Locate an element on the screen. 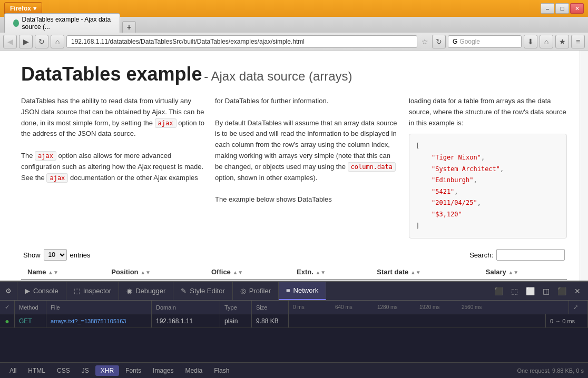 This screenshot has width=588, height=378. dt-close-btn: ✕ is located at coordinates (577, 291).